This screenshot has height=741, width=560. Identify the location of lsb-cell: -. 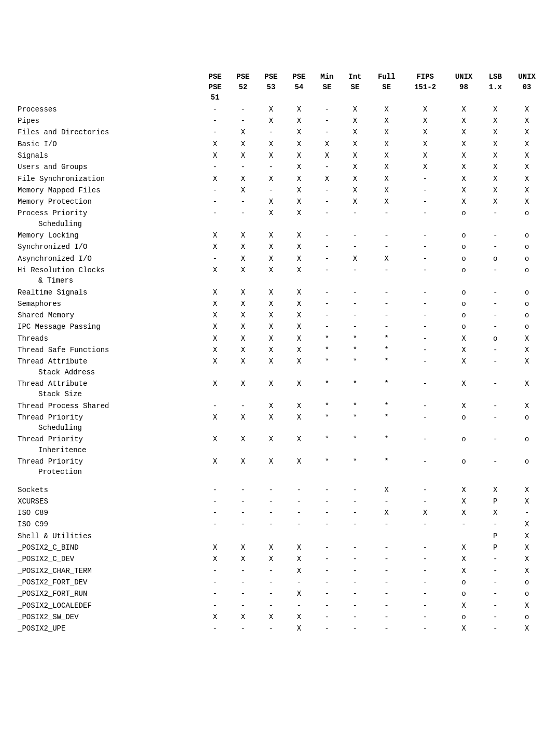
(495, 367).